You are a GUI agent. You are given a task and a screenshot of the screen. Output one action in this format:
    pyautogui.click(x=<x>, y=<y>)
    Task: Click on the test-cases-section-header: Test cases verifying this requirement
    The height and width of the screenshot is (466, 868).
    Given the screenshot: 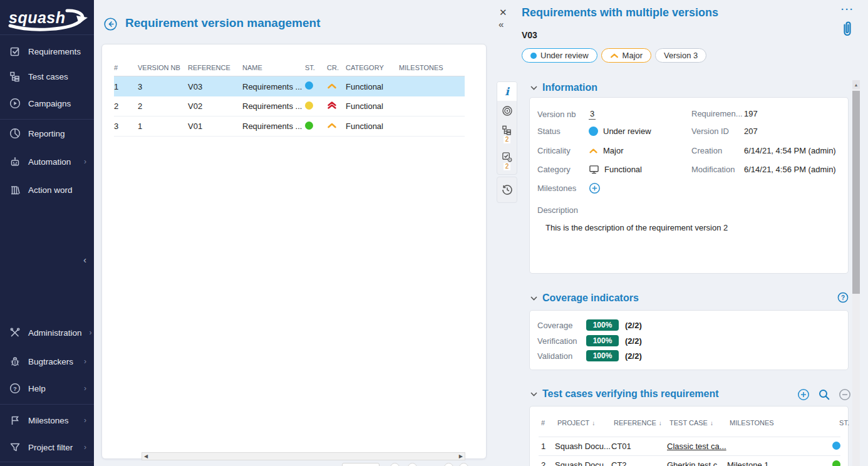 What is the action you would take?
    pyautogui.click(x=625, y=394)
    